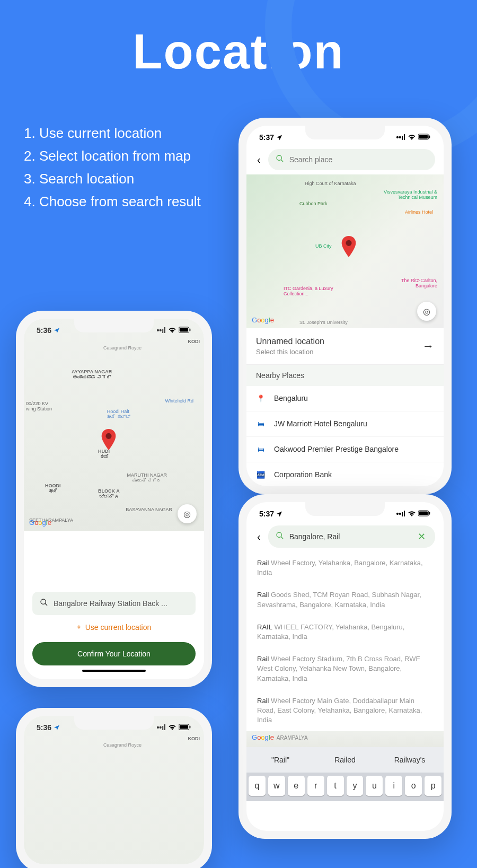 The height and width of the screenshot is (868, 477). Describe the element at coordinates (79, 627) in the screenshot. I see `crosshair-icon: ⌖` at that location.